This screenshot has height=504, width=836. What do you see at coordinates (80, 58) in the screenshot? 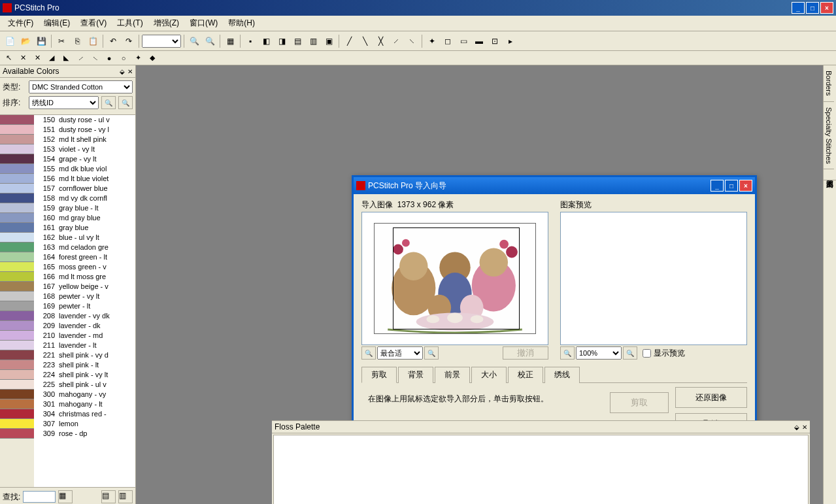
I see `back-tool: ⟋` at bounding box center [80, 58].